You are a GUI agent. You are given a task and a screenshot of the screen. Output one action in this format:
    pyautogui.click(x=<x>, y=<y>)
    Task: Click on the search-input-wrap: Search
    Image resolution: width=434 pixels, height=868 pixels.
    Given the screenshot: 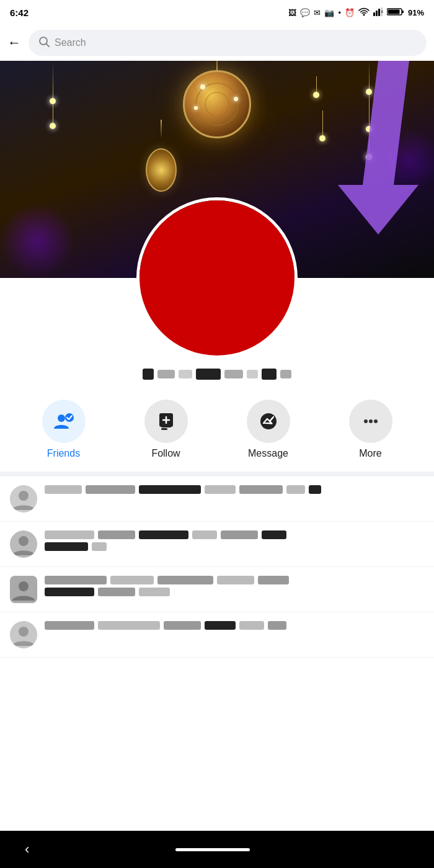 What is the action you would take?
    pyautogui.click(x=228, y=43)
    